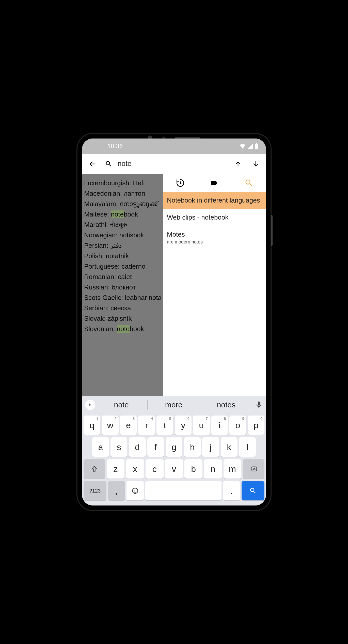  What do you see at coordinates (250, 146) in the screenshot?
I see `cell-signal-icon` at bounding box center [250, 146].